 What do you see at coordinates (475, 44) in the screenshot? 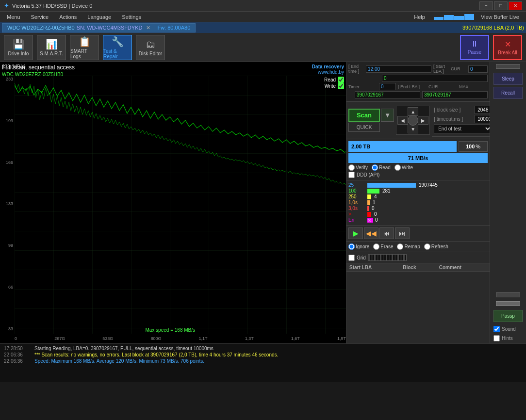
I see `pause-icon: ⏸` at bounding box center [475, 44].